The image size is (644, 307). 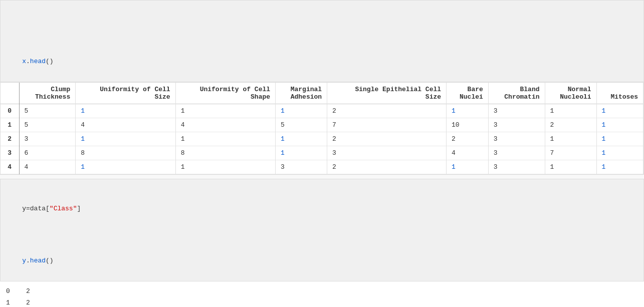 I want to click on code-line-4: y.head(), so click(x=30, y=266).